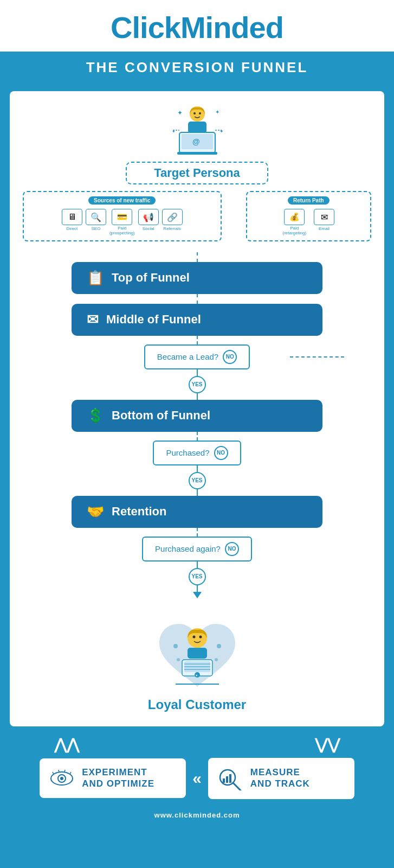  What do you see at coordinates (188, 357) in the screenshot?
I see `became-lead-question: Became a Lead?` at bounding box center [188, 357].